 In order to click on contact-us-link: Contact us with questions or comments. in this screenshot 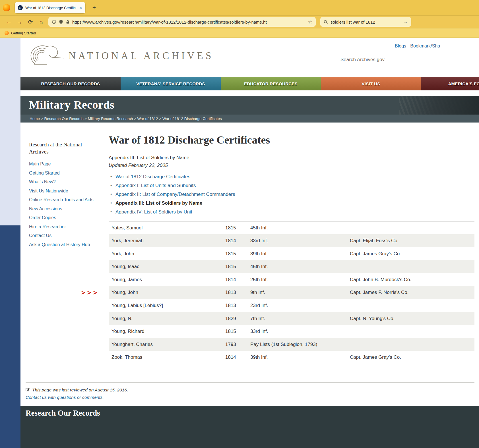, I will do `click(65, 397)`.